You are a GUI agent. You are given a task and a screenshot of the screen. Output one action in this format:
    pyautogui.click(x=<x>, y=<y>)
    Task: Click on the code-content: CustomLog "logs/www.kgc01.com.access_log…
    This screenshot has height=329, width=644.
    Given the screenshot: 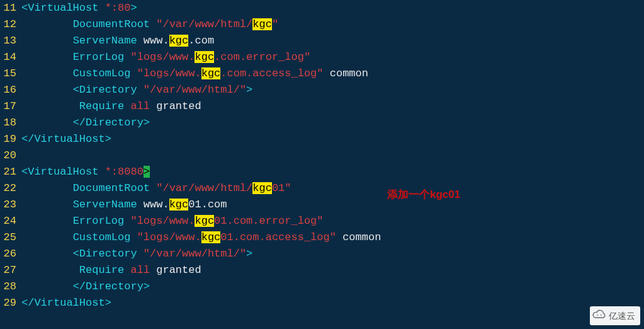 What is the action you would take?
    pyautogui.click(x=332, y=238)
    